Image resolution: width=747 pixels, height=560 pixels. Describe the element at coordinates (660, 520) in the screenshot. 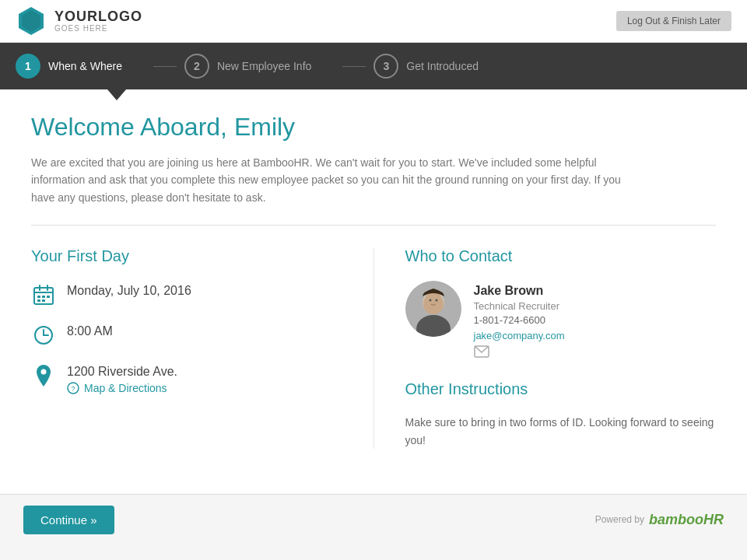

I see `powered-by: Powered by bambooHR` at that location.